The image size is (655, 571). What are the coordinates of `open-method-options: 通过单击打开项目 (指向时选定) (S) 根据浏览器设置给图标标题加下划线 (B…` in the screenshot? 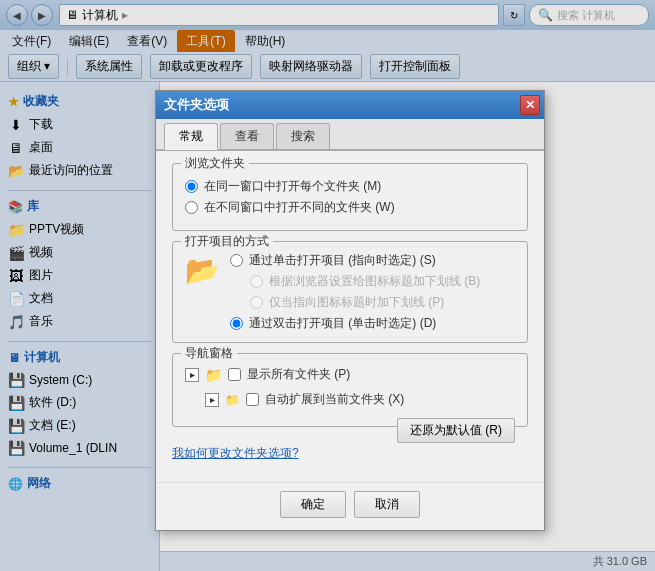 It's located at (372, 292).